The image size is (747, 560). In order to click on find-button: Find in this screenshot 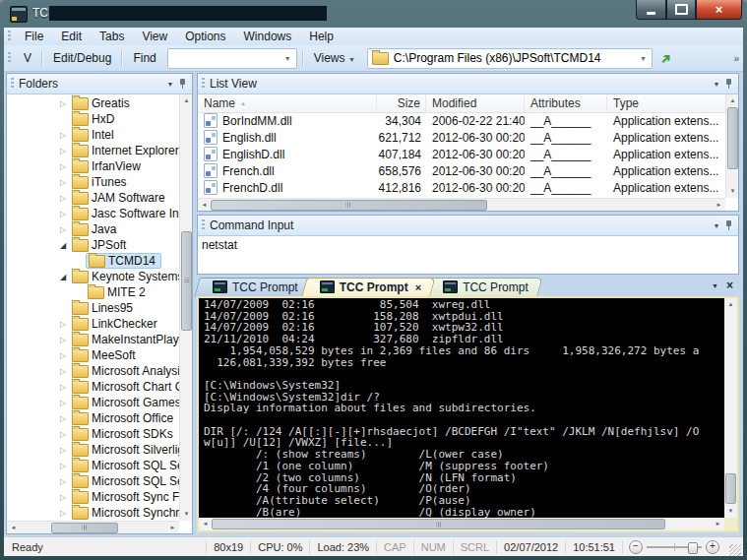, I will do `click(144, 58)`.